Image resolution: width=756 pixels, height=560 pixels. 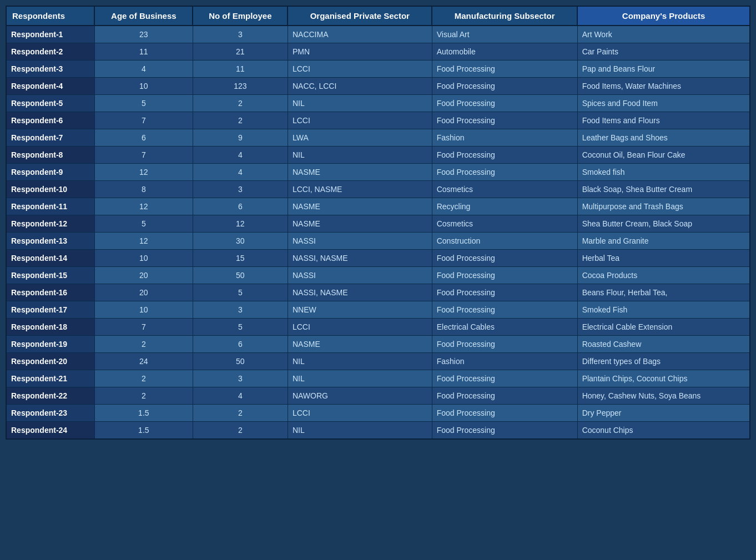 I want to click on sector-value: PMN, so click(x=360, y=52).